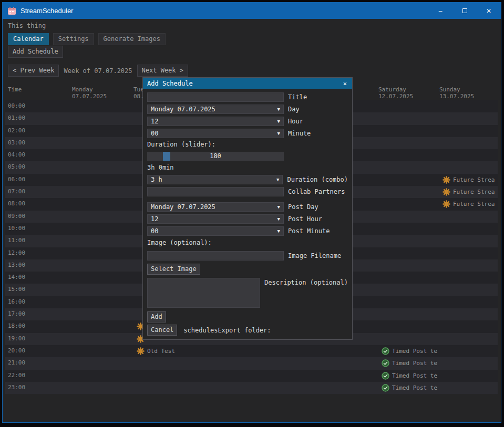 The height and width of the screenshot is (427, 504). Describe the element at coordinates (215, 207) in the screenshot. I see `post-day-combobox: Monday 07.07.2025 ▼` at that location.